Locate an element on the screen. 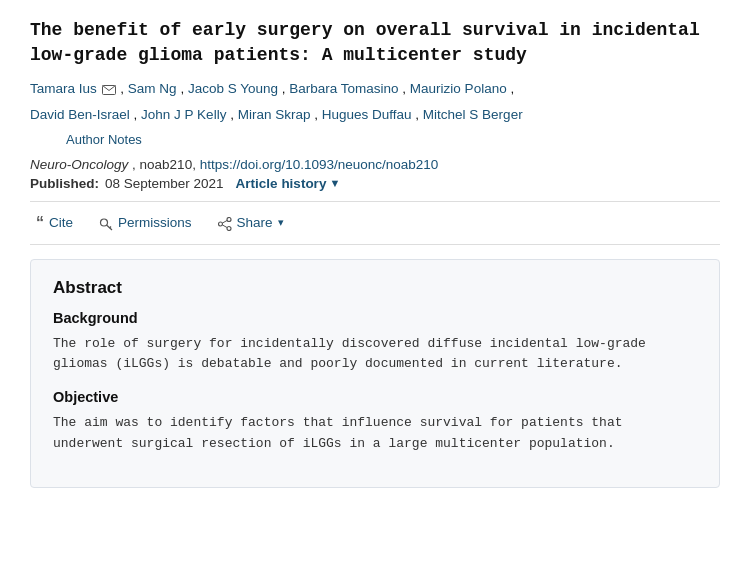  actions-bar: “ Cite Permissions is located at coordinates (375, 223).